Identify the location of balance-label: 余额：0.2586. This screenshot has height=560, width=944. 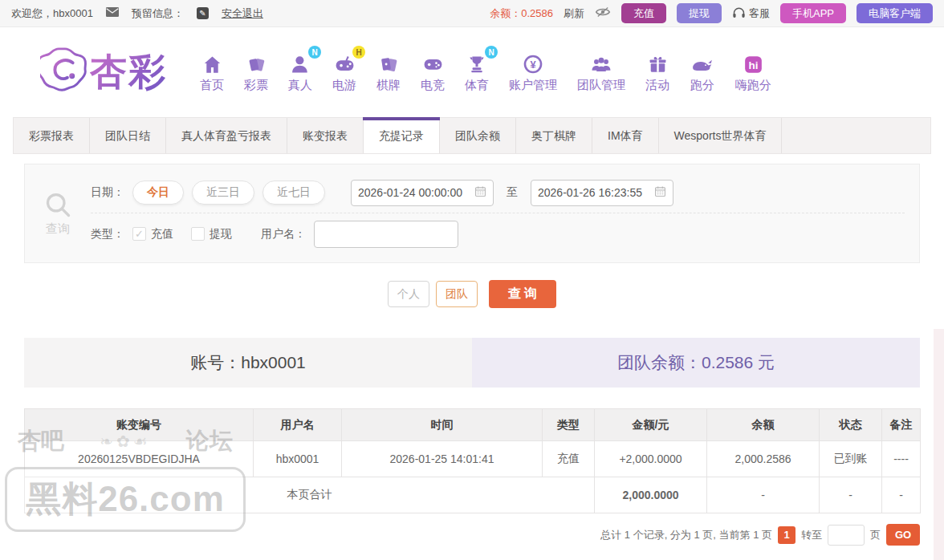
(522, 14).